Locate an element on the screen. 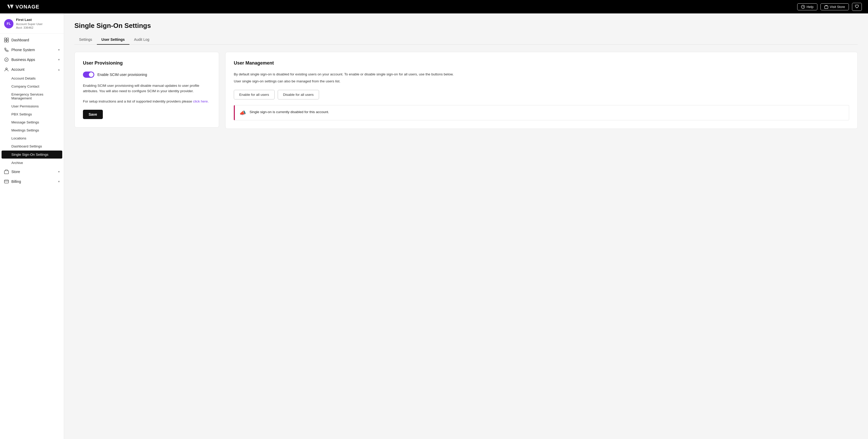 The image size is (868, 439). tab-user-settings: User Settings is located at coordinates (113, 40).